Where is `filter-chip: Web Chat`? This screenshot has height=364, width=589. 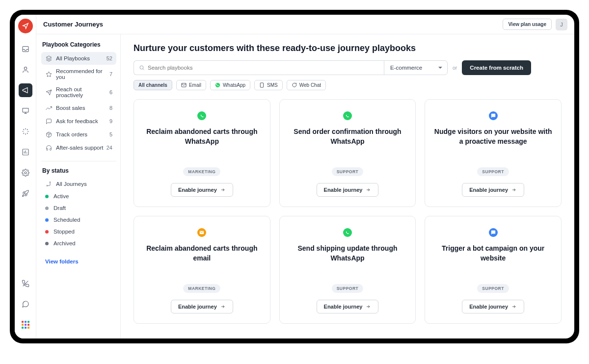
filter-chip: Web Chat is located at coordinates (306, 85).